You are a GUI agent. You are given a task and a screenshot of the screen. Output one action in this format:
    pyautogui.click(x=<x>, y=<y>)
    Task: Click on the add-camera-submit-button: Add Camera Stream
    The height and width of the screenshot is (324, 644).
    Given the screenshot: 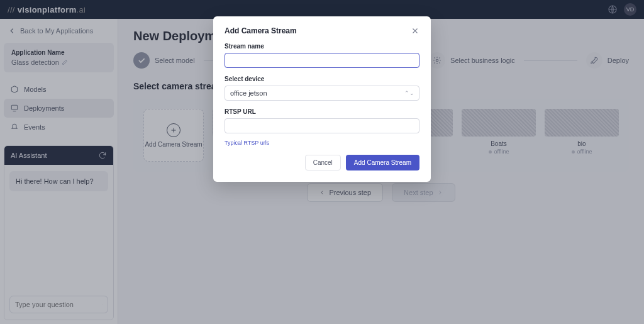 What is the action you would take?
    pyautogui.click(x=382, y=162)
    